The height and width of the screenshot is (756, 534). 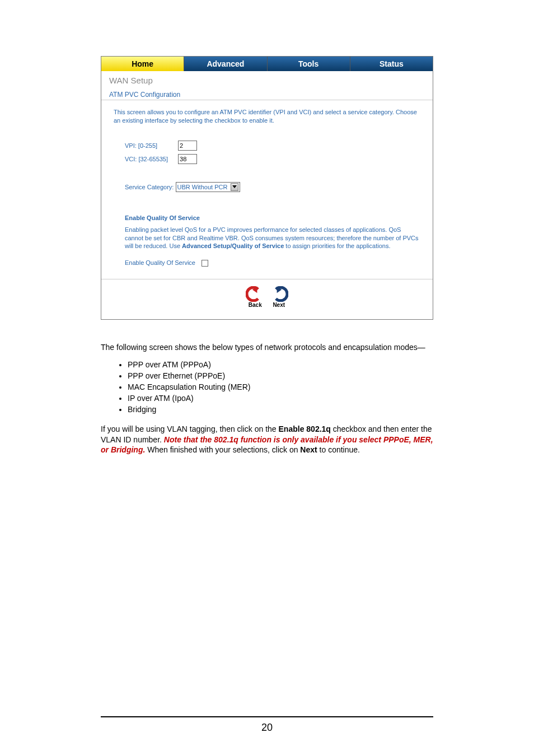 What do you see at coordinates (280, 365) in the screenshot?
I see `list-item: PPP over ATM (PPPoA)` at bounding box center [280, 365].